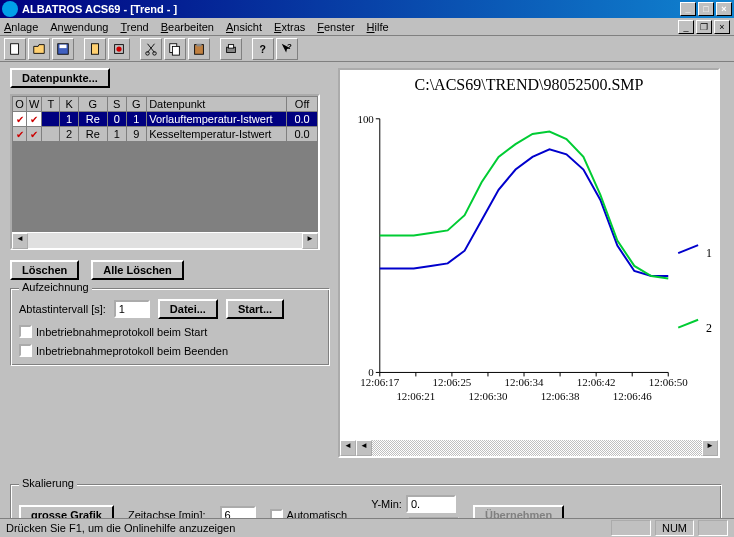 This screenshot has width=734, height=537. What do you see at coordinates (15, 49) in the screenshot?
I see `new-icon` at bounding box center [15, 49].